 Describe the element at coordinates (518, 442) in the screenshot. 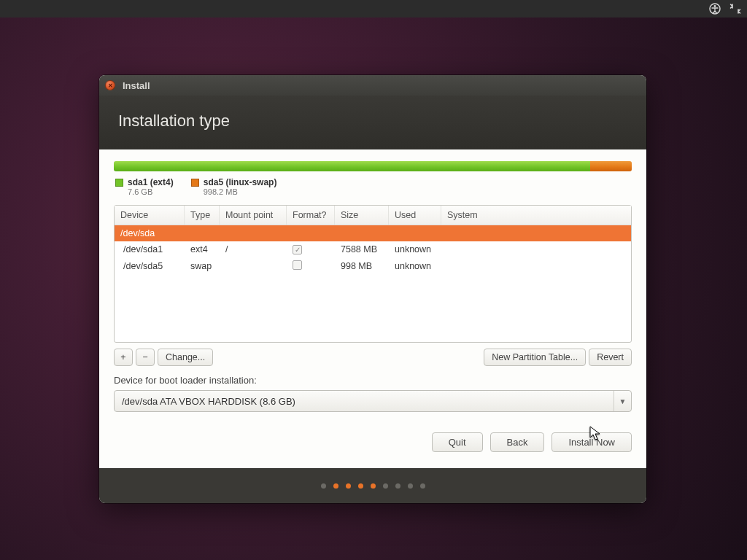

I see `back-button: Back` at that location.